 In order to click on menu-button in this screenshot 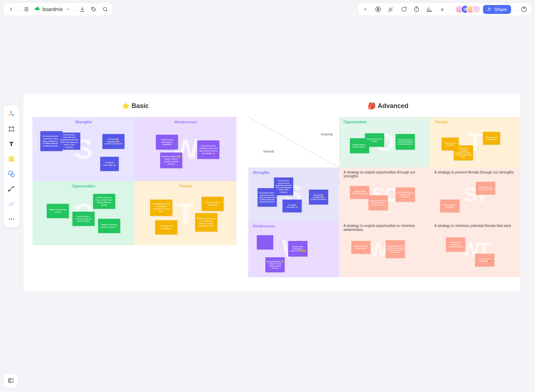, I will do `click(26, 9)`.